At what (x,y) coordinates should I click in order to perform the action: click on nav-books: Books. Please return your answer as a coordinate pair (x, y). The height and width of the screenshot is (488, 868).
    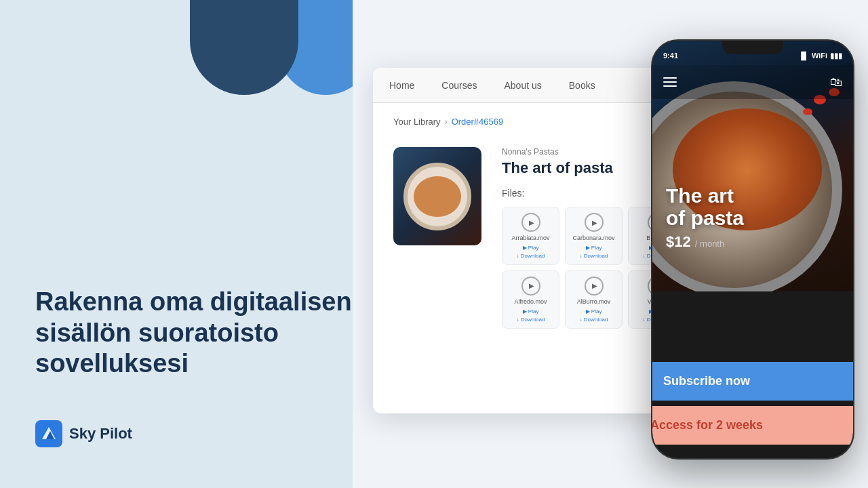
    Looking at the image, I should click on (582, 85).